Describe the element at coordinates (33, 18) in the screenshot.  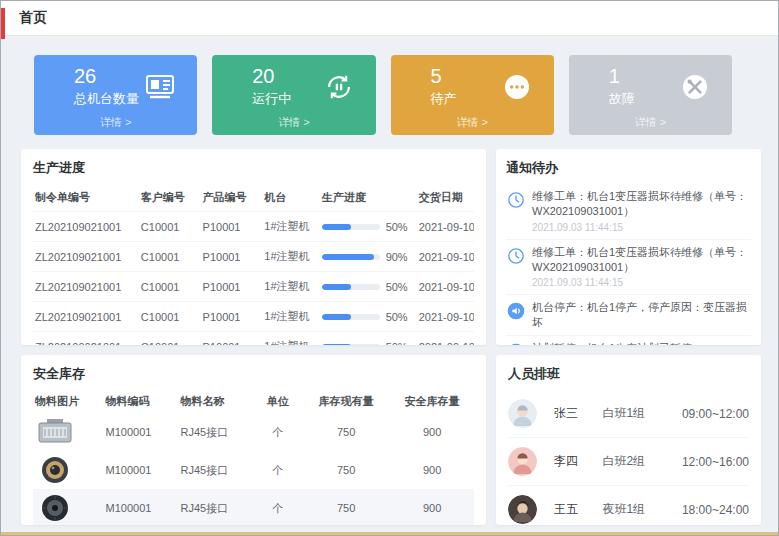
I see `page-title: 首页` at that location.